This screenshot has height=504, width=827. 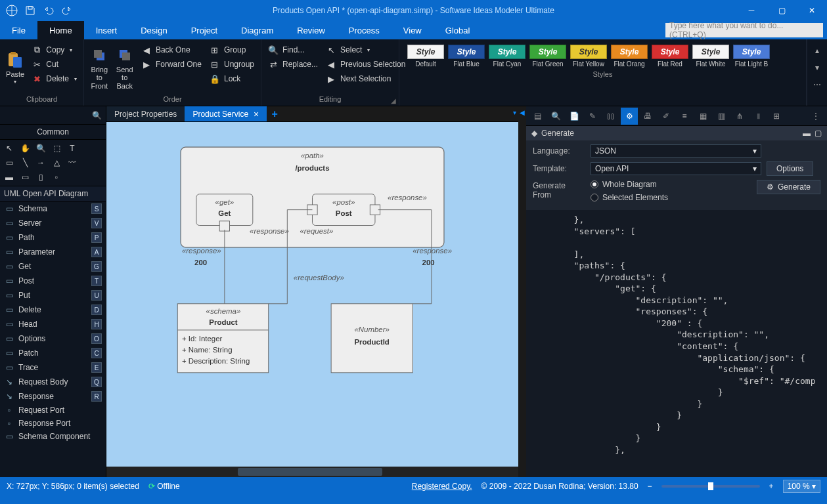 I want to click on registered-link: Registered Copy., so click(x=442, y=486).